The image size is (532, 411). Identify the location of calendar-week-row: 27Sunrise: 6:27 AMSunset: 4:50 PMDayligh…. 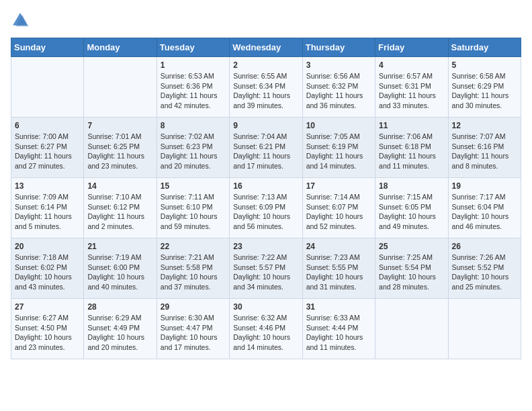
(266, 329).